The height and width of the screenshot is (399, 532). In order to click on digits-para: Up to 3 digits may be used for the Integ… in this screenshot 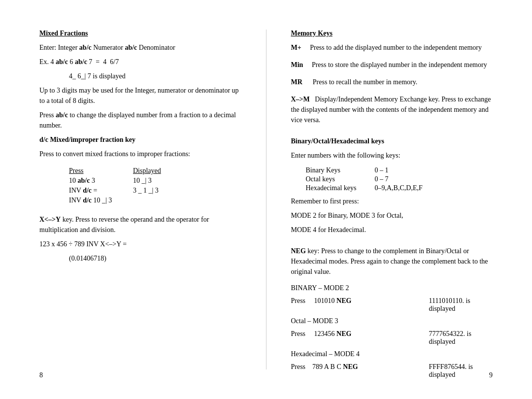, I will do `click(140, 96)`.